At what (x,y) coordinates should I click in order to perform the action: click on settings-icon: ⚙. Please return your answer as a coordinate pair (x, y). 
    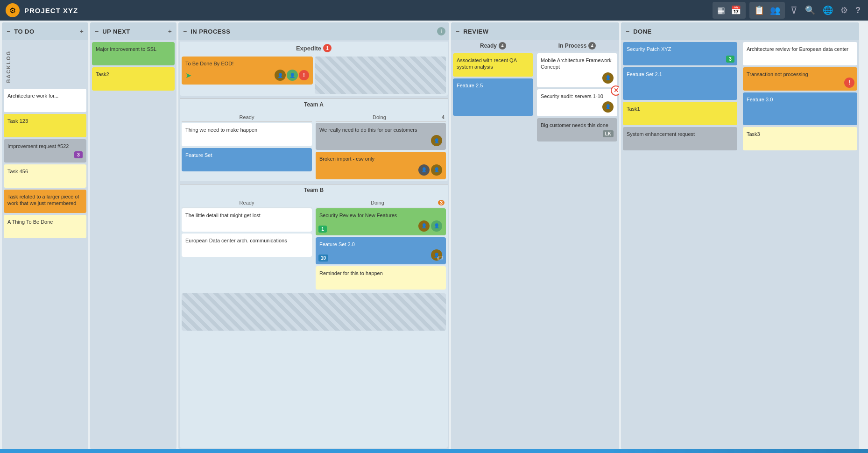
    Looking at the image, I should click on (844, 10).